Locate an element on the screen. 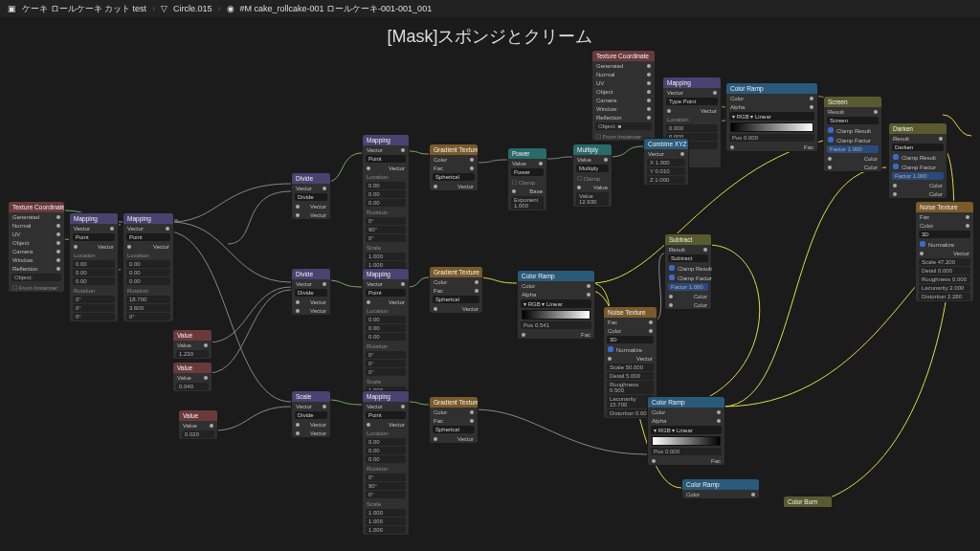 This screenshot has height=551, width=980. node-header: Texture Coordinate is located at coordinates (624, 55).